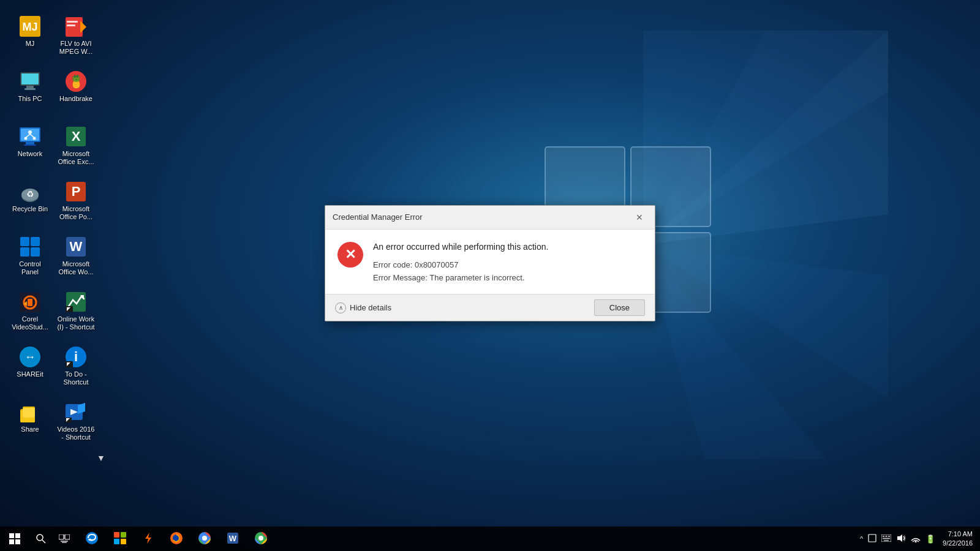 The height and width of the screenshot is (551, 980). What do you see at coordinates (205, 539) in the screenshot?
I see `taskbar-chrome1` at bounding box center [205, 539].